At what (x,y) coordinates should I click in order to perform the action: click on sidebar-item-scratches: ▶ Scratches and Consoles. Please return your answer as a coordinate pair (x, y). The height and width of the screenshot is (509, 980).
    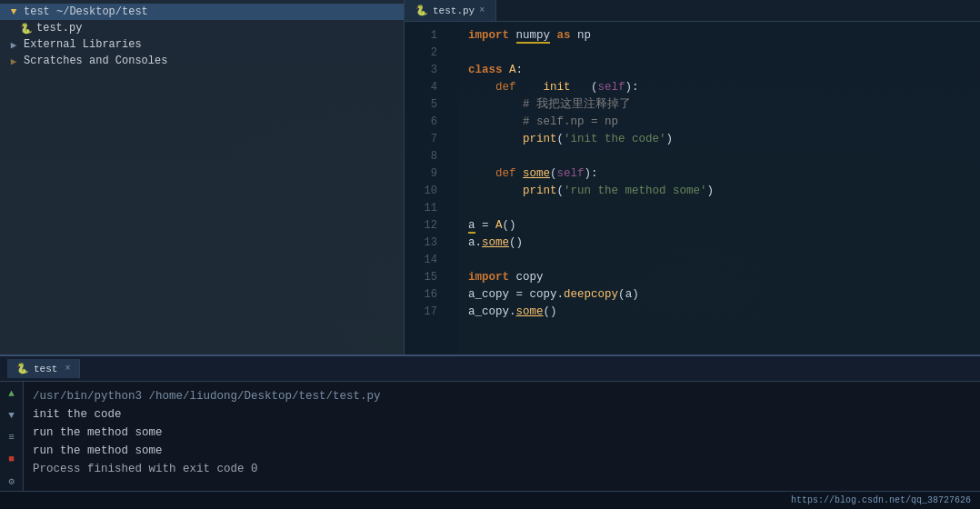
    Looking at the image, I should click on (202, 61).